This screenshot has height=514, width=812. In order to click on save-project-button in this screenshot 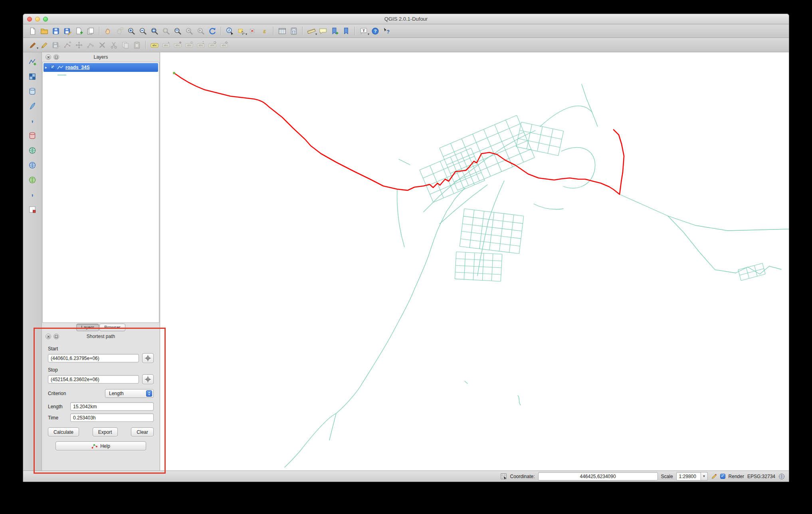, I will do `click(56, 31)`.